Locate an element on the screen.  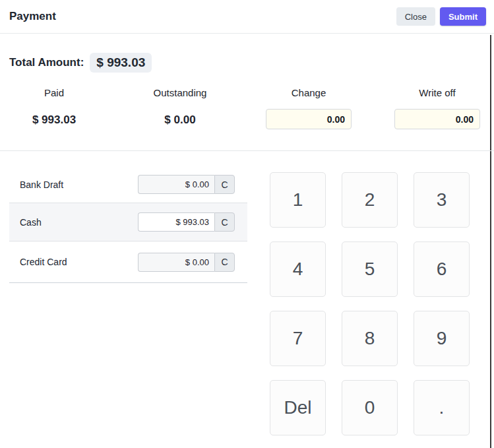
numpad-key-7: 7 is located at coordinates (298, 338).